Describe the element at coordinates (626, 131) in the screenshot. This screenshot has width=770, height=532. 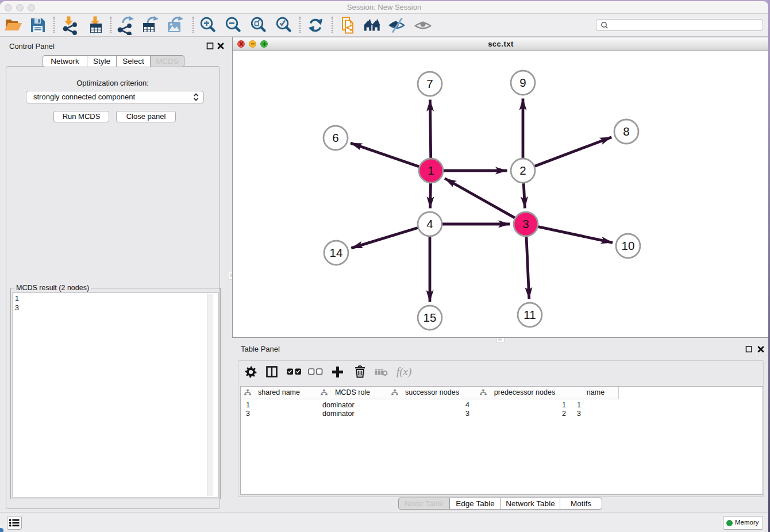
I see `svg-text: 8` at that location.